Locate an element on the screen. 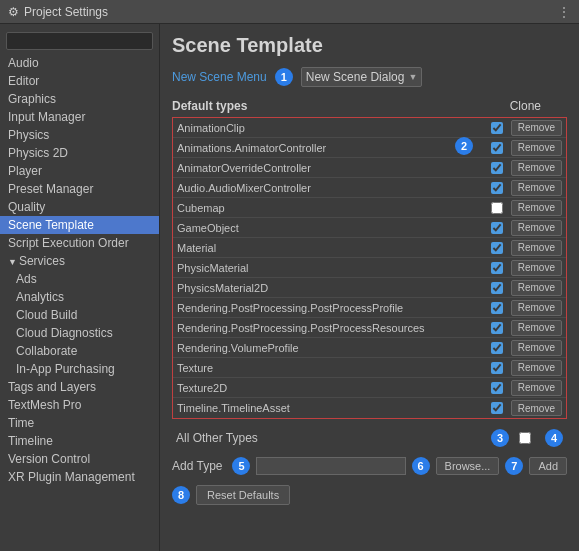  table-row: MaterialRemove is located at coordinates (370, 248).